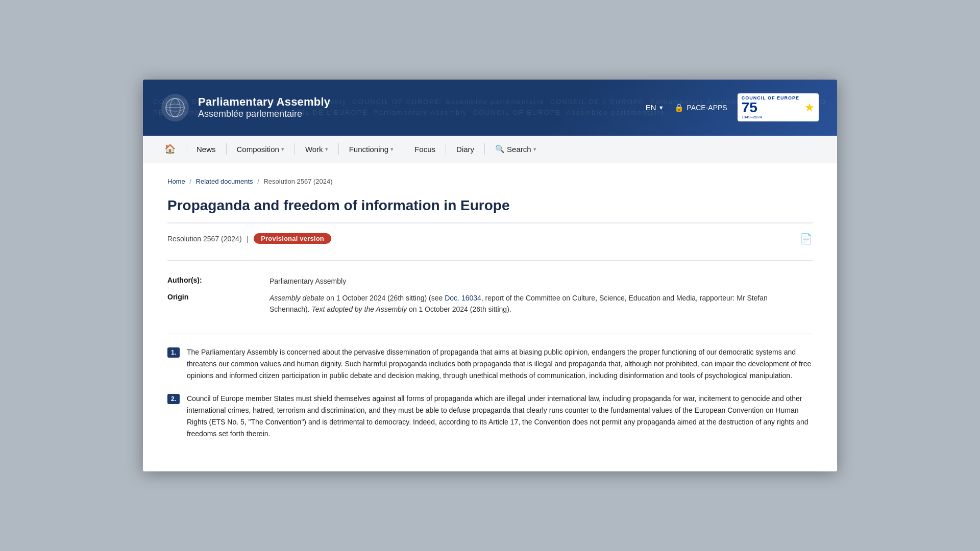  What do you see at coordinates (490, 296) in the screenshot?
I see `document-meta-table: Author(s): Parliamentary Assembly Origin…` at bounding box center [490, 296].